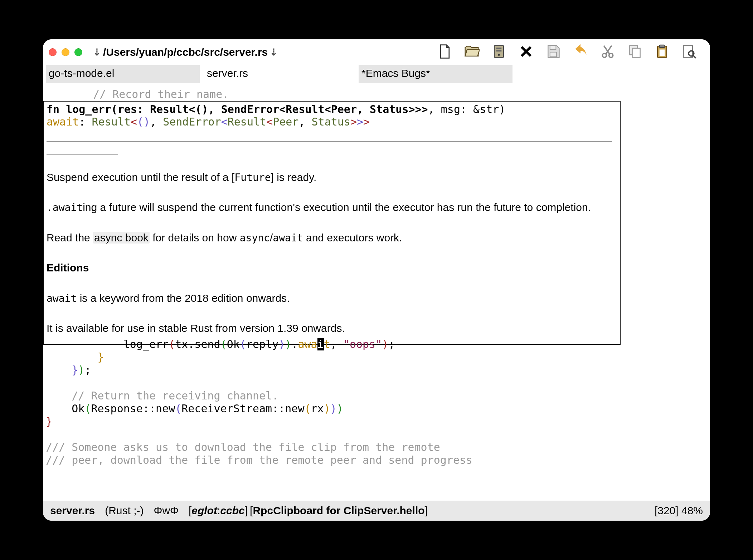 Image resolution: width=753 pixels, height=560 pixels. What do you see at coordinates (472, 52) in the screenshot?
I see `open-folder-icon` at bounding box center [472, 52].